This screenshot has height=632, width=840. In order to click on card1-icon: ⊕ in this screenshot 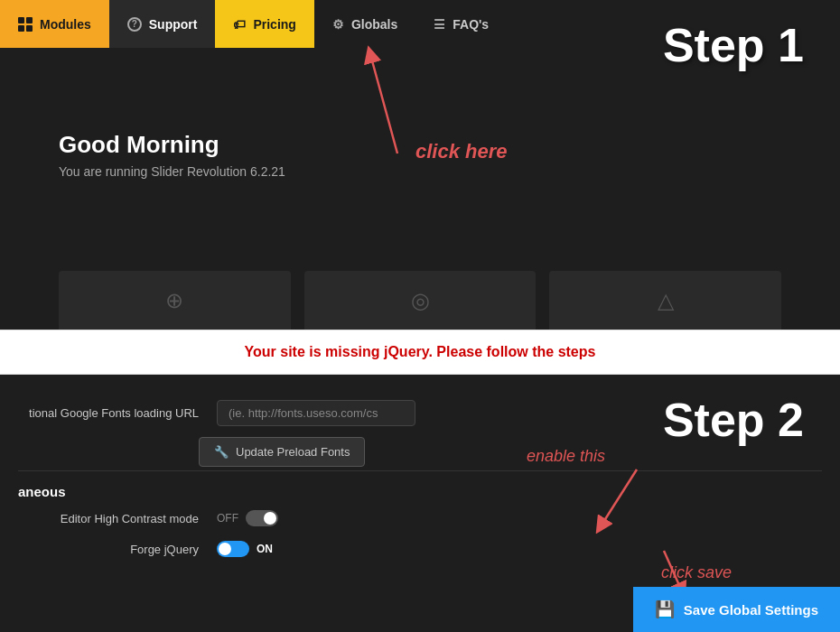, I will do `click(174, 301)`.